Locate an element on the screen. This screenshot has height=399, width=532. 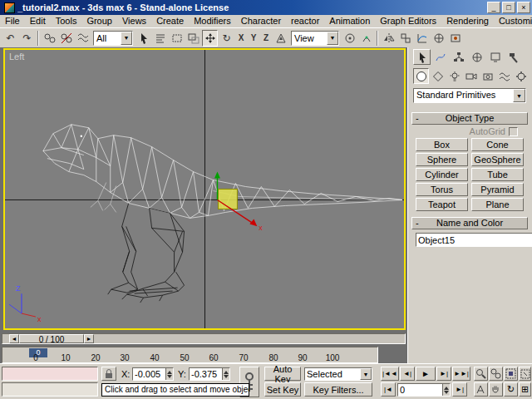
y-coordinate-field is located at coordinates (209, 374).